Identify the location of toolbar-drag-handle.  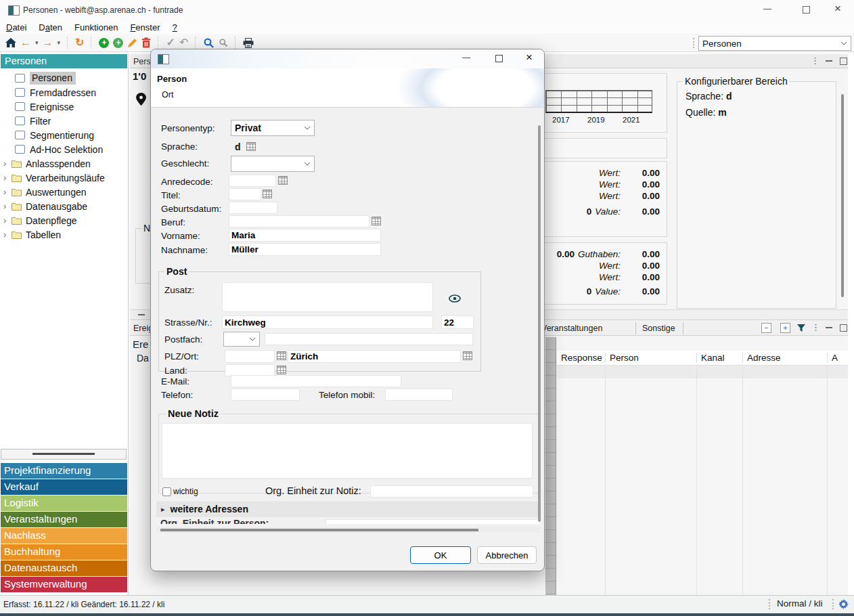
(694, 43).